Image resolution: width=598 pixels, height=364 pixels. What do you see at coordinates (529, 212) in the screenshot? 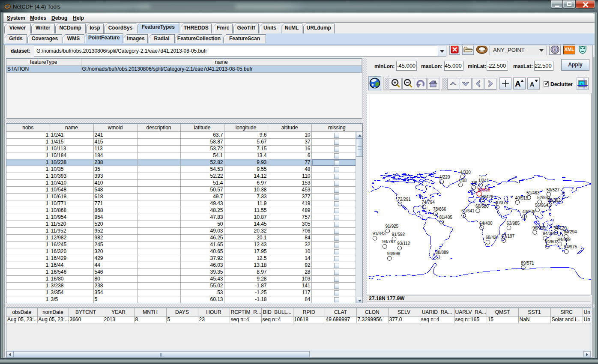
I see `svg-text: 43/279` at bounding box center [529, 212].